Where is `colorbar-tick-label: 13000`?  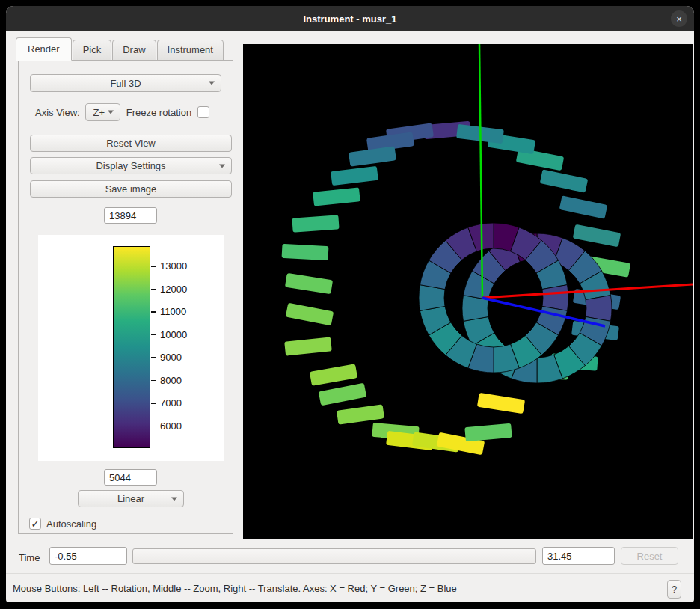
colorbar-tick-label: 13000 is located at coordinates (174, 266).